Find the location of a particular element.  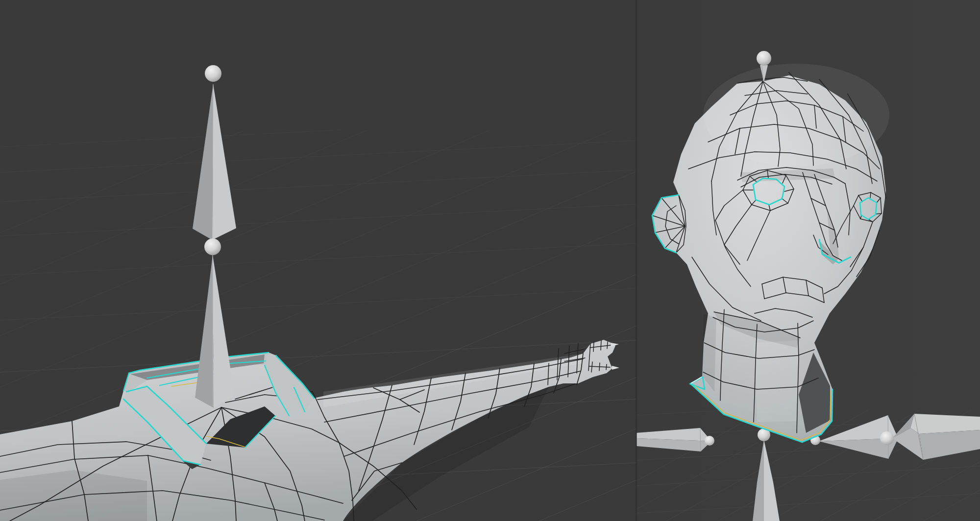

bone-joint-sphere-head-top is located at coordinates (764, 58).